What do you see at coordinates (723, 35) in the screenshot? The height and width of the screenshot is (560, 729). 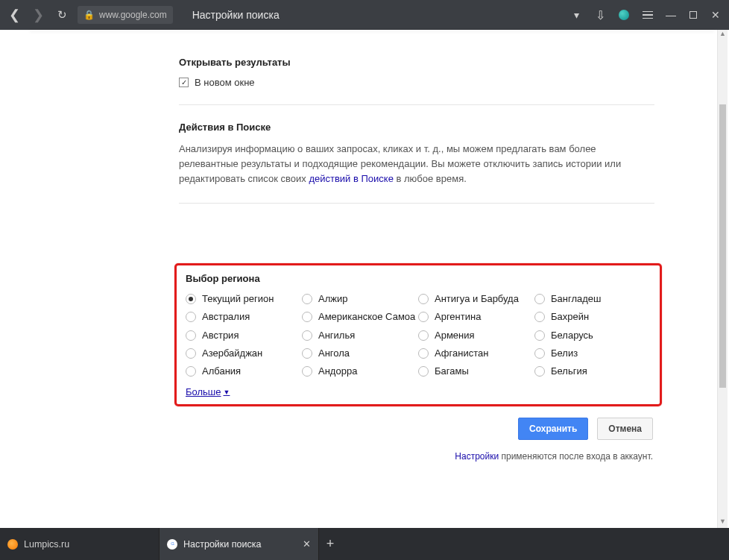 I see `scroll-up-icon: ▲` at bounding box center [723, 35].